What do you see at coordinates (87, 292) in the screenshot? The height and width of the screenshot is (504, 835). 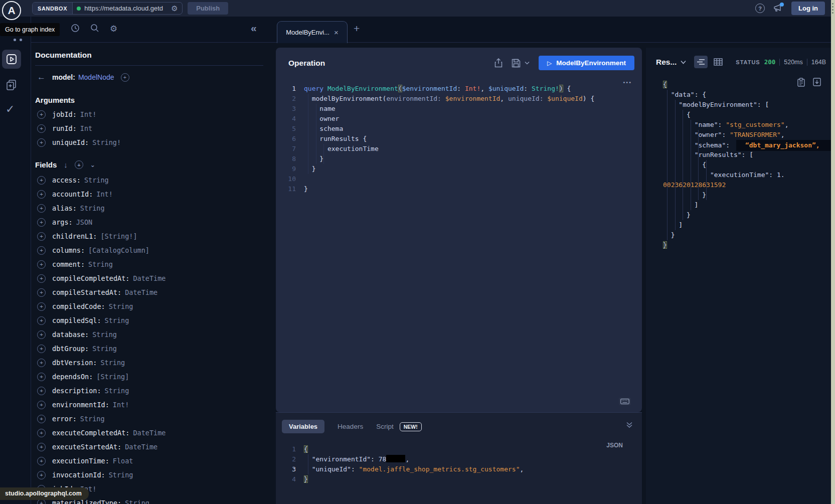 I see `field-name: compileStartedAt:` at bounding box center [87, 292].